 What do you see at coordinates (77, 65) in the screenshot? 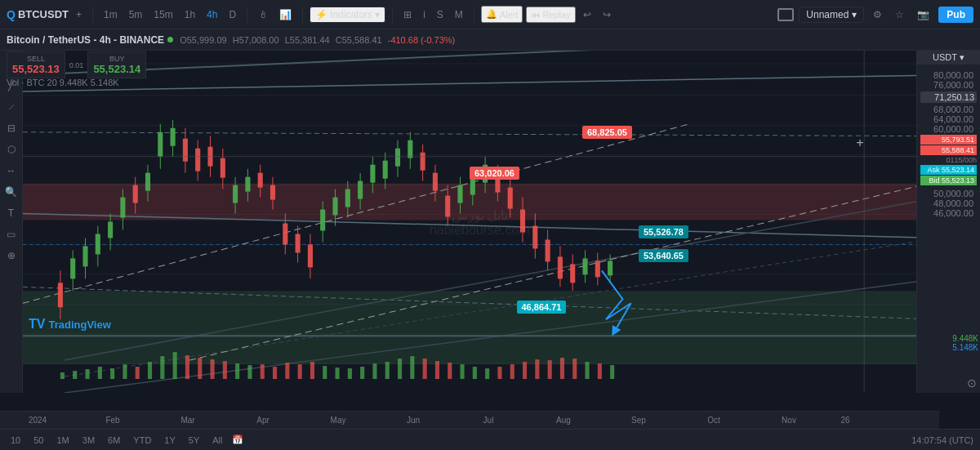
I see `spread-display: 0.01` at bounding box center [77, 65].